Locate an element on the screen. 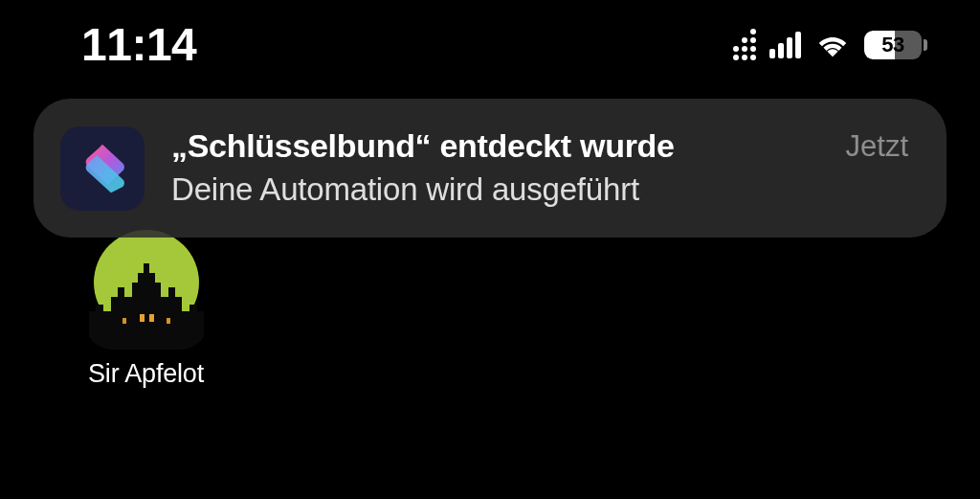 This screenshot has height=499, width=980. battery-percent: 53 is located at coordinates (893, 45).